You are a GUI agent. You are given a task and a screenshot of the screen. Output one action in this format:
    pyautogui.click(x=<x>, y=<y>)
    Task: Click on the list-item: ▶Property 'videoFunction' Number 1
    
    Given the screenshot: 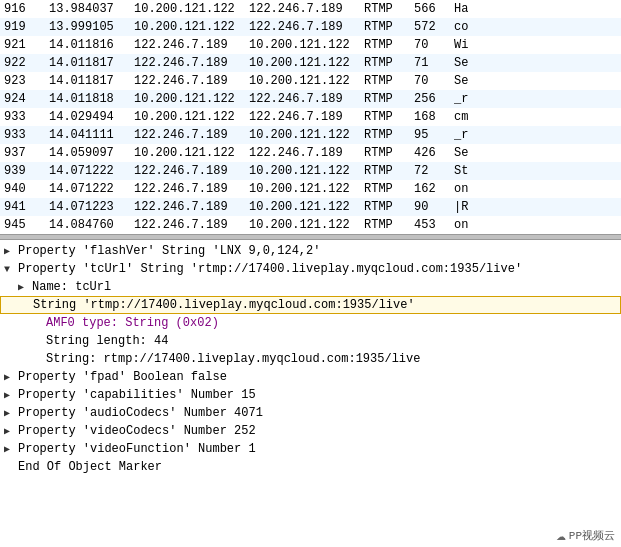 What is the action you would take?
    pyautogui.click(x=310, y=449)
    